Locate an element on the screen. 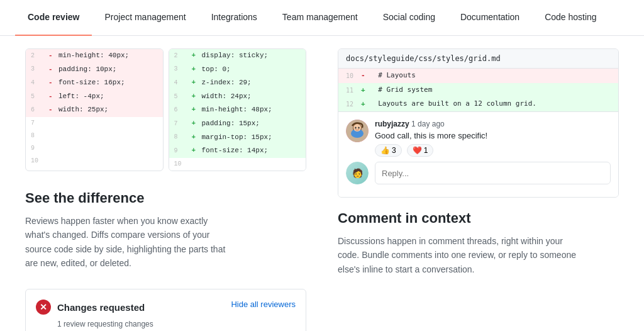  nav-item-documentation: Documentation is located at coordinates (490, 18).